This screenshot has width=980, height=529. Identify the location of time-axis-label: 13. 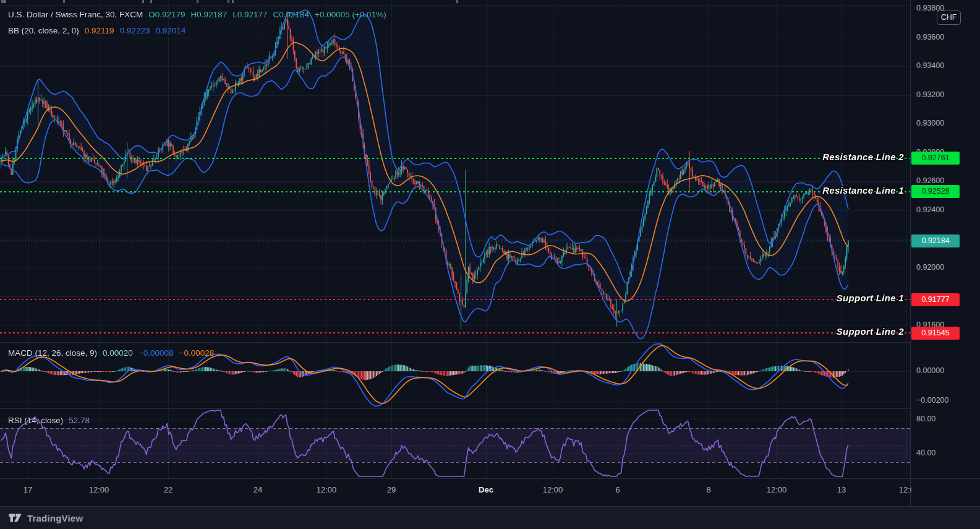
(842, 490).